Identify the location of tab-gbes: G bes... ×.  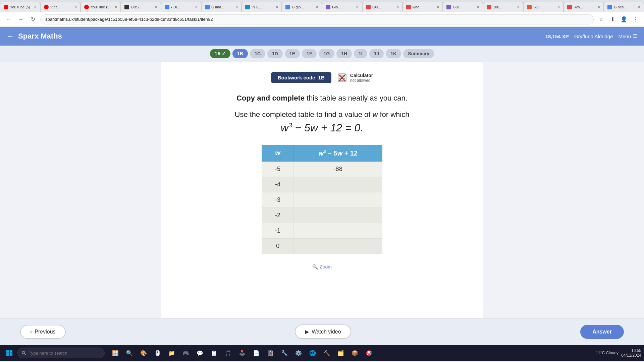
(624, 7).